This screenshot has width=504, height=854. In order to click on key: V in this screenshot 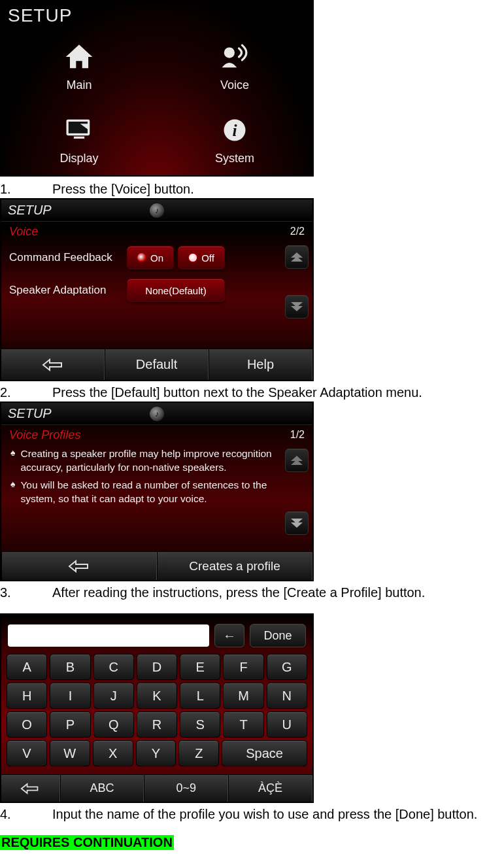, I will do `click(27, 753)`.